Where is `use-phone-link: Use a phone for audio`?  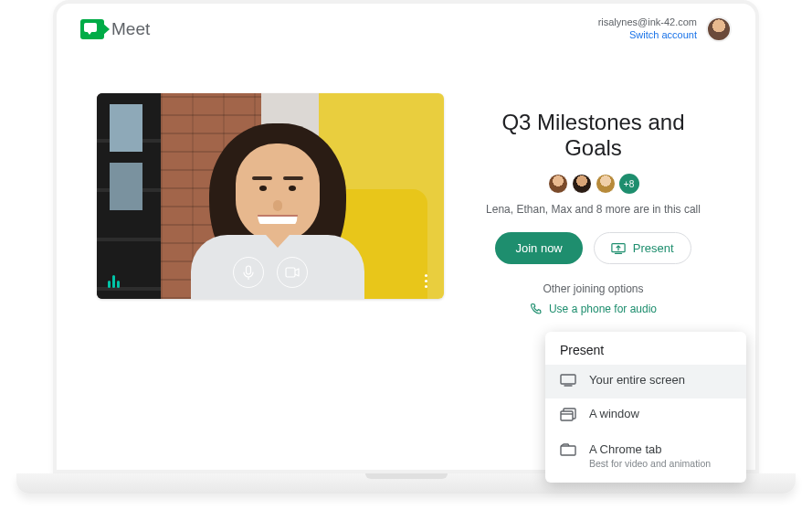 use-phone-link: Use a phone for audio is located at coordinates (594, 309).